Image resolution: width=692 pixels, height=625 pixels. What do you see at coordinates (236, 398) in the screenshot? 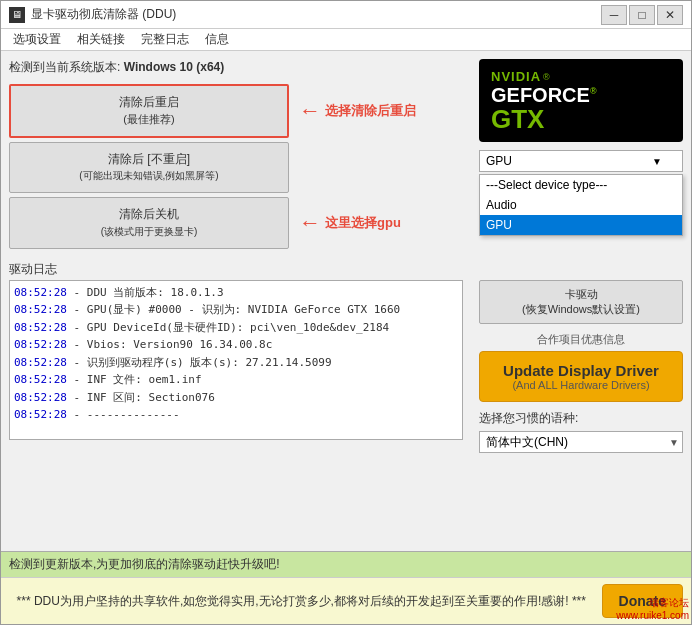
I see `log-entry-6: 08:52:28 - INF 区间: Section076` at bounding box center [236, 398].